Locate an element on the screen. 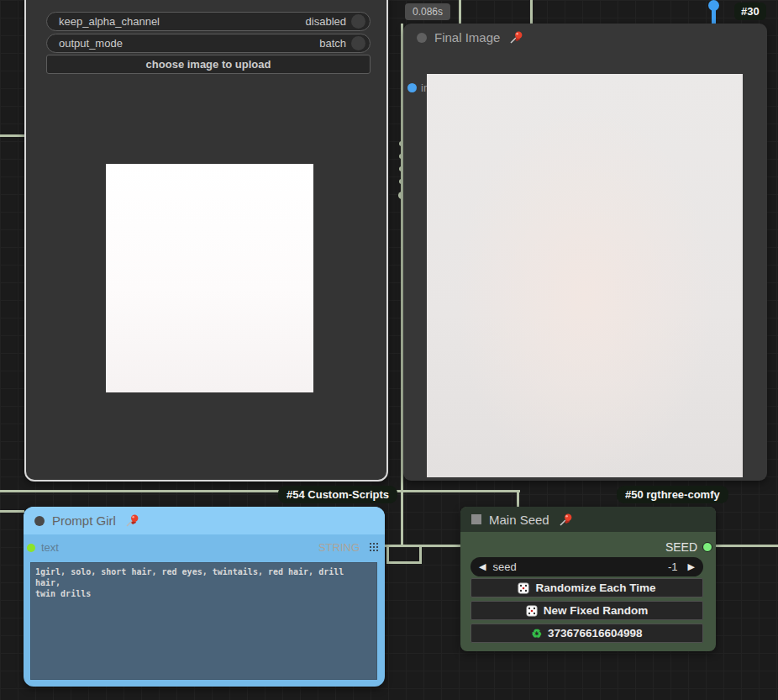 The height and width of the screenshot is (700, 778). button-label: New Fixed Random is located at coordinates (597, 610).